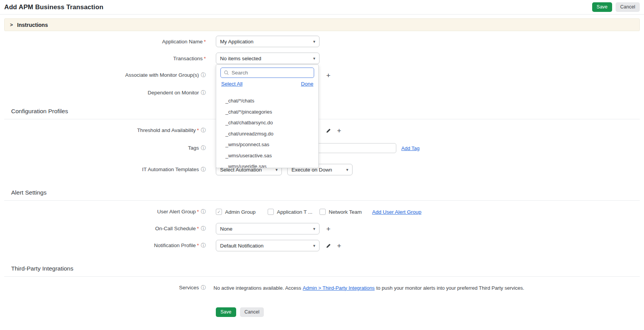  Describe the element at coordinates (322, 58) in the screenshot. I see `transactions-row: Transactions* No items selected ▾ Select…` at that location.